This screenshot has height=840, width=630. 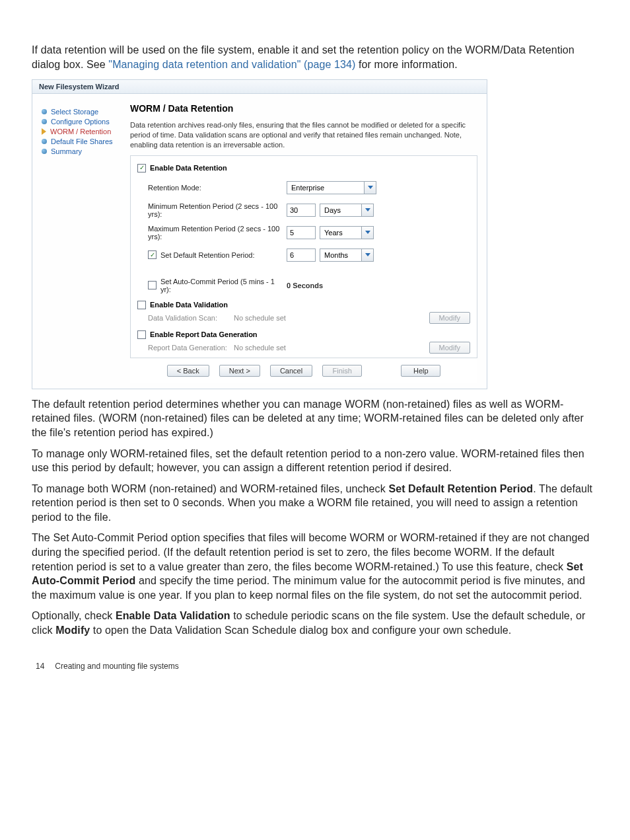 What do you see at coordinates (308, 188) in the screenshot?
I see `retention-mode-value: Enterprise` at bounding box center [308, 188].